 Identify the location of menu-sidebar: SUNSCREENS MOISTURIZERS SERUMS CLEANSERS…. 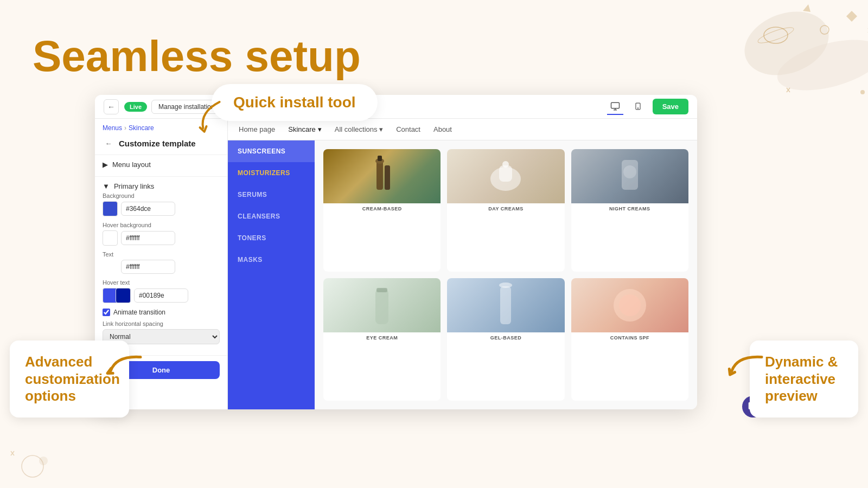
(271, 275).